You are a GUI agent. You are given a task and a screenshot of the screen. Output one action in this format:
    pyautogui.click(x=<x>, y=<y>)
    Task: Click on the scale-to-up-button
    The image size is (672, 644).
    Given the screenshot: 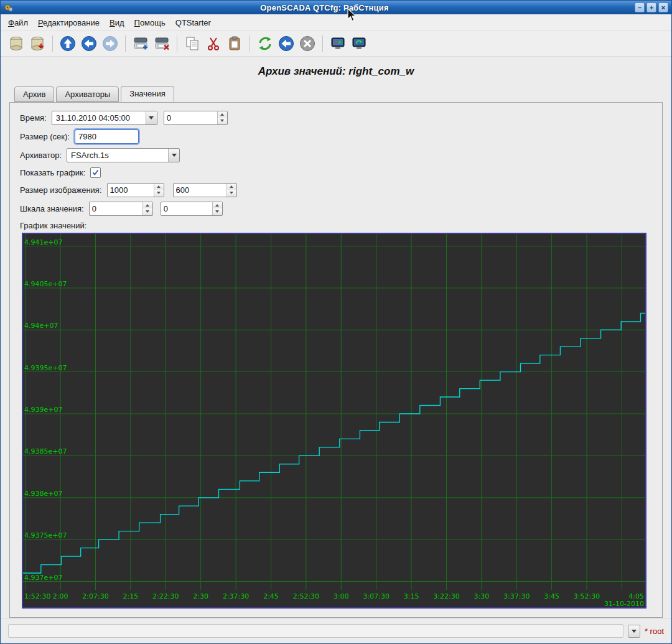 What is the action you would take?
    pyautogui.click(x=218, y=205)
    